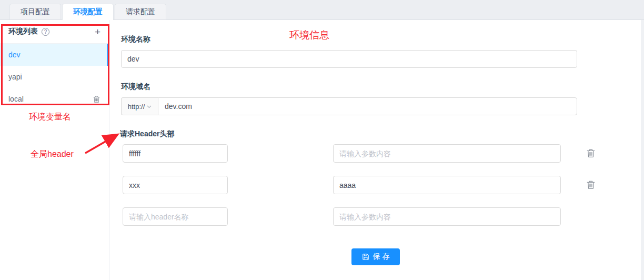 Image resolution: width=644 pixels, height=280 pixels. What do you see at coordinates (137, 106) in the screenshot?
I see `protocol-select-value: http://` at bounding box center [137, 106].